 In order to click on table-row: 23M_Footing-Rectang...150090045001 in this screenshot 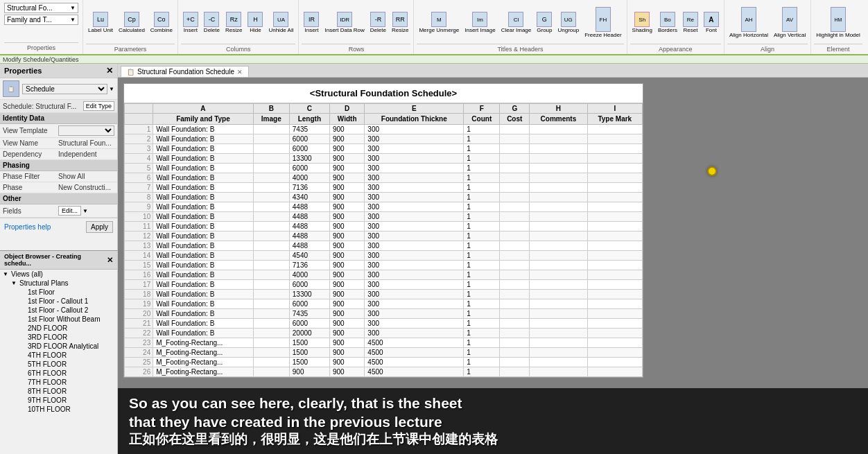, I will do `click(384, 343)`.